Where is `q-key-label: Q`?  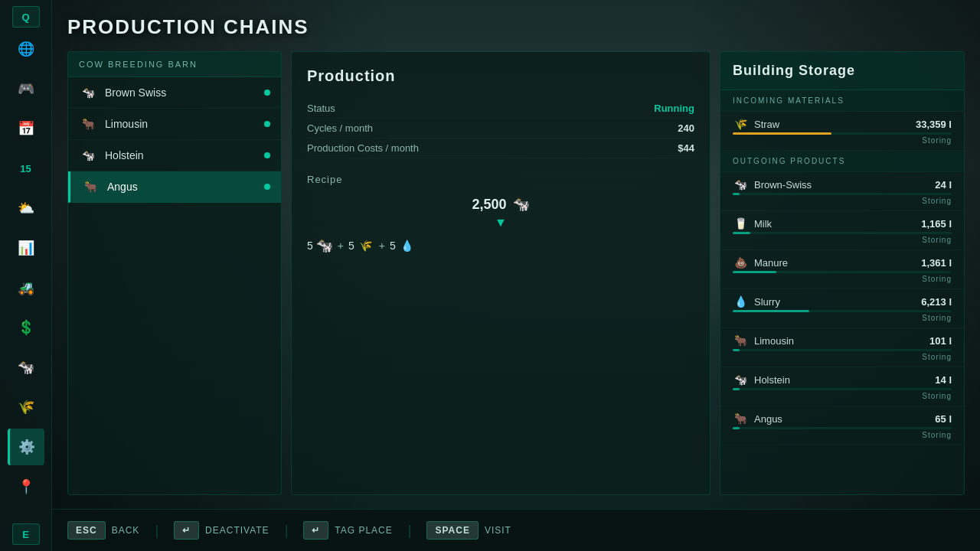
q-key-label: Q is located at coordinates (25, 17).